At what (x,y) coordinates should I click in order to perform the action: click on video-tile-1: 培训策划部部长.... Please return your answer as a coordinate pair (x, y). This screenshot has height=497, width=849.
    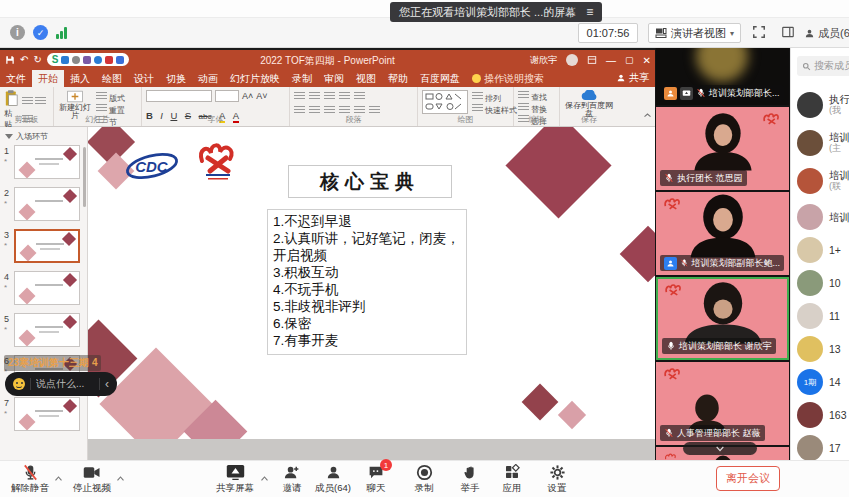
    Looking at the image, I should click on (722, 76).